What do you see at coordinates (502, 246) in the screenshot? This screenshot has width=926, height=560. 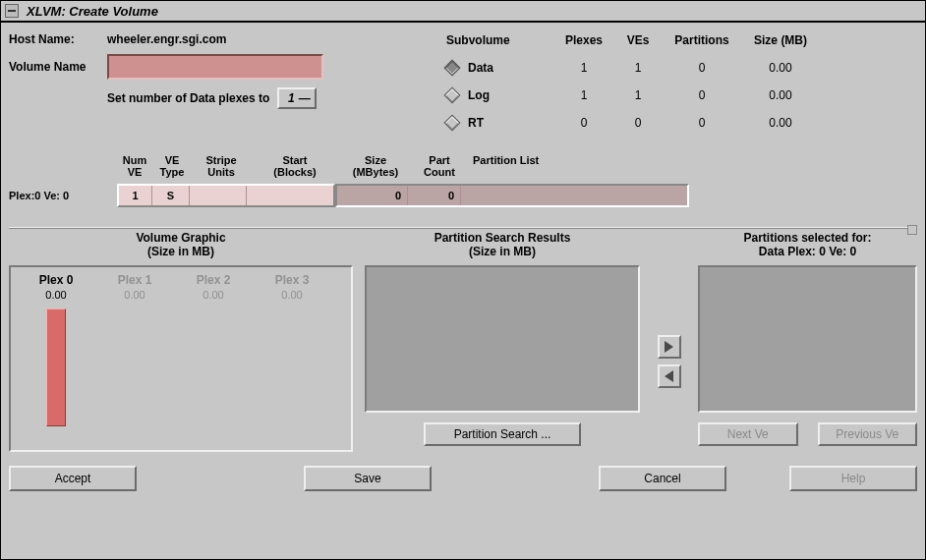 I see `search-title: Partition Search Results(Size in MB)` at bounding box center [502, 246].